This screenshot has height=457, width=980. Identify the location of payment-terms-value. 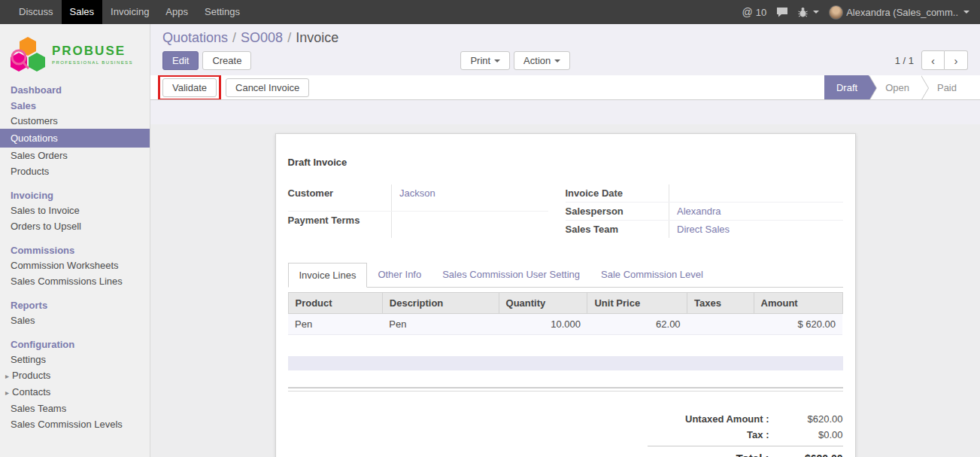
(471, 225).